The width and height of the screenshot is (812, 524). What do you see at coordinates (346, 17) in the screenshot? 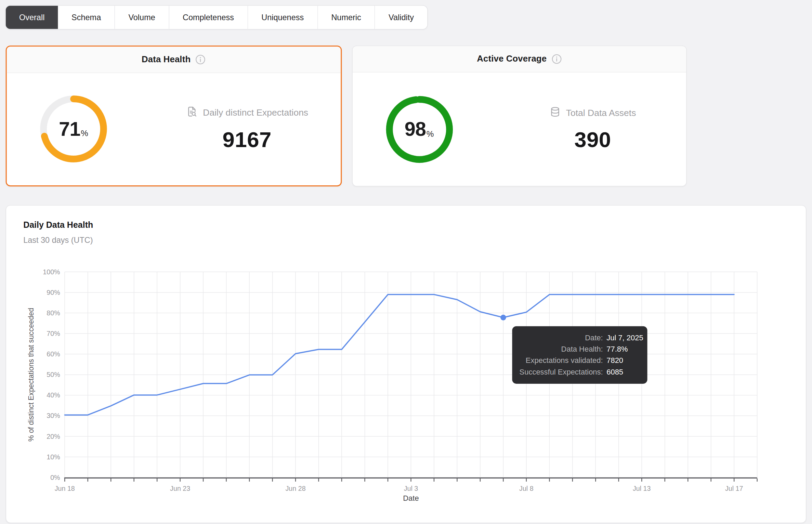
I see `tab-numeric: Numeric` at bounding box center [346, 17].